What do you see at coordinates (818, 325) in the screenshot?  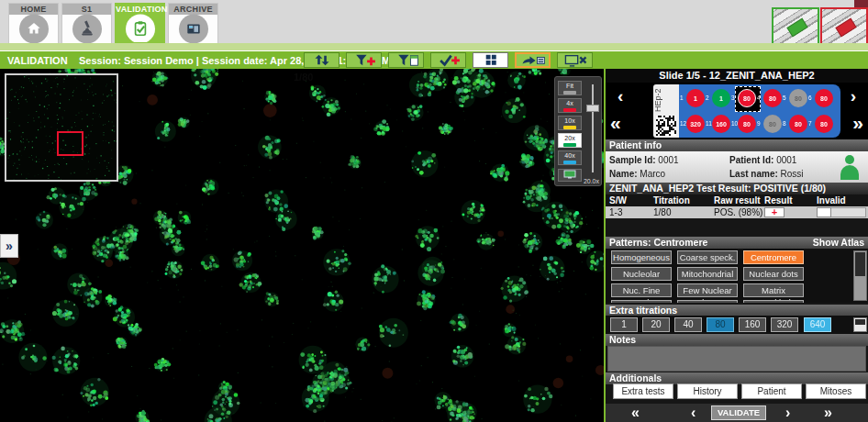 I see `titration-640-button: 640` at bounding box center [818, 325].